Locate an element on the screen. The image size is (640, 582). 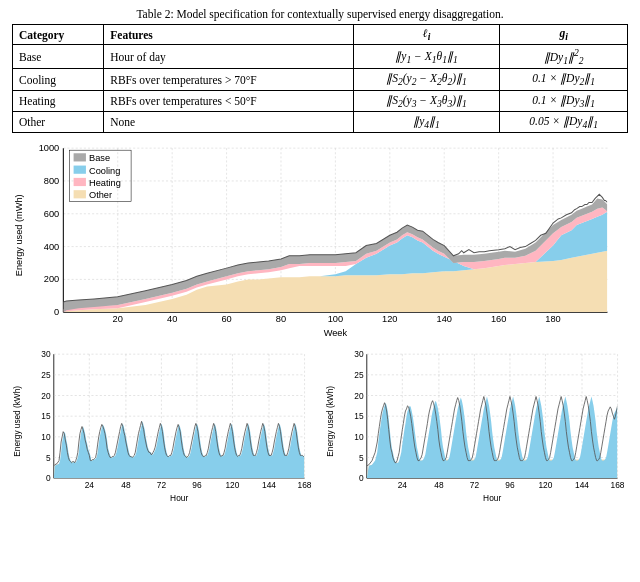
svg-text: Base is located at coordinates (100, 159).